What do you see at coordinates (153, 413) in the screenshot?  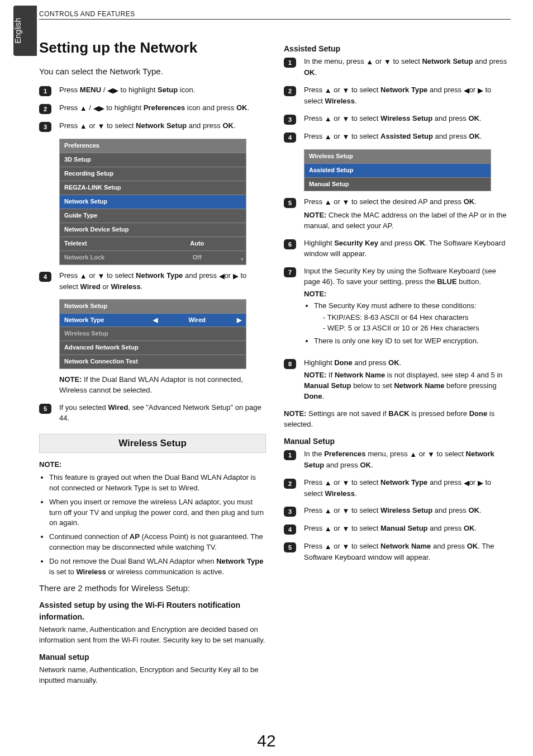 I see `left-step-5: 5 If you selected Wired, see "Advanced N…` at bounding box center [153, 413].